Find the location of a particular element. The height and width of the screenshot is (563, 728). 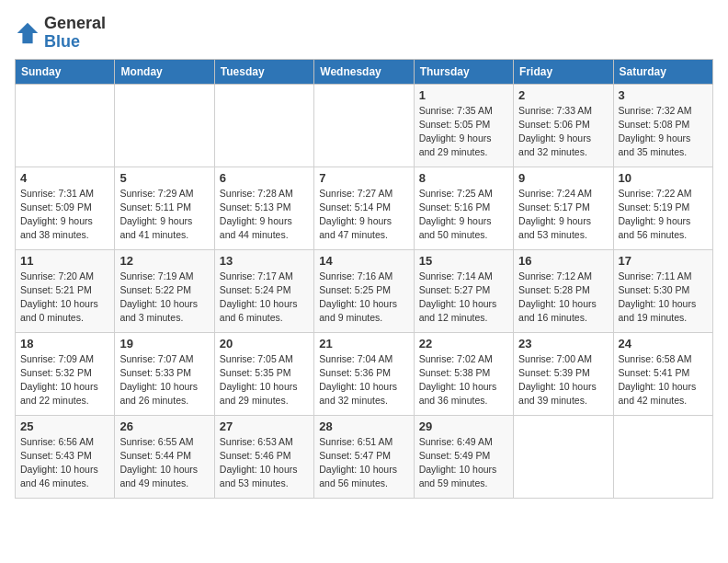

day-info: Sunrise: 6:56 AMSunset: 5:43 PMDaylight:… is located at coordinates (64, 464).